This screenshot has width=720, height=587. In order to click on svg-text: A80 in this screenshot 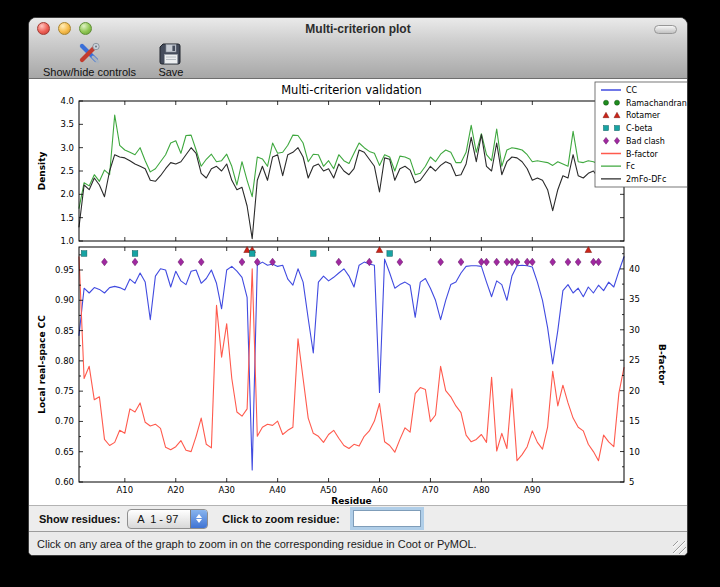, I will do `click(482, 490)`.